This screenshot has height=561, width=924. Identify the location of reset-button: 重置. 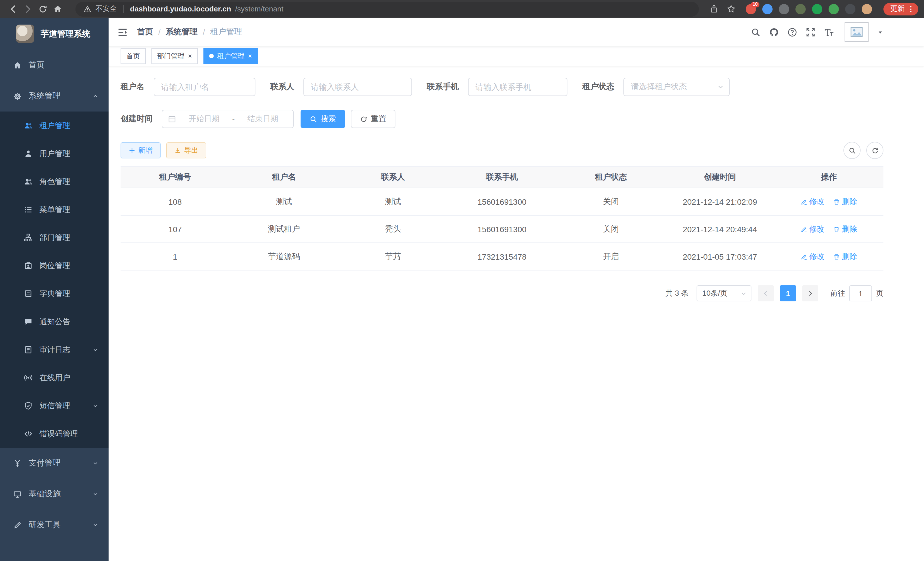
(373, 119).